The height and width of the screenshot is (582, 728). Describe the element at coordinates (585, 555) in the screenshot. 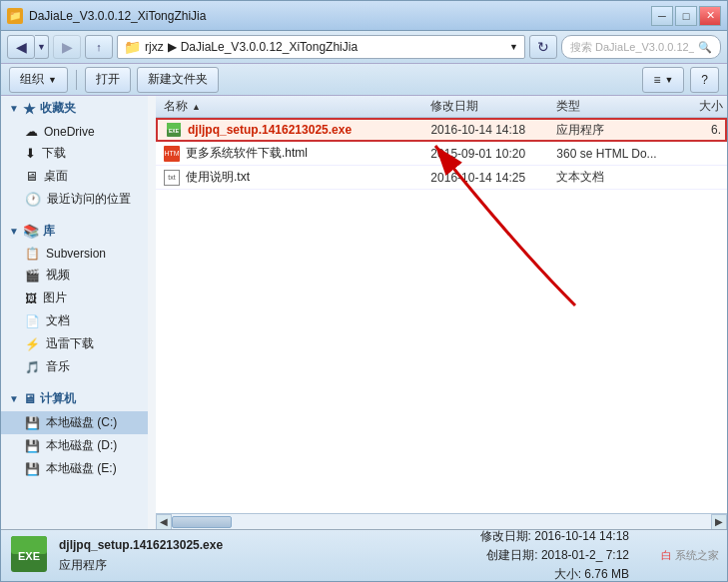

I see `status-create-date: 2018-01-2_ 7:12` at that location.